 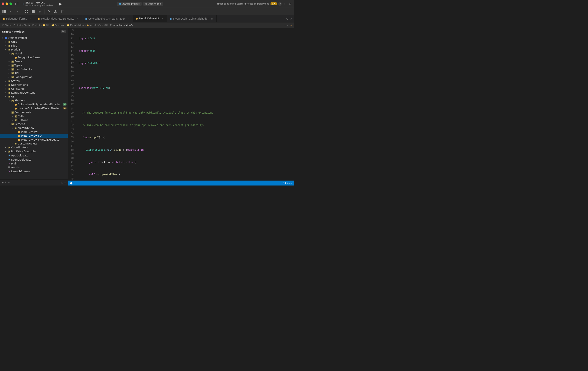 I want to click on ln-36: 36, so click(x=72, y=142).